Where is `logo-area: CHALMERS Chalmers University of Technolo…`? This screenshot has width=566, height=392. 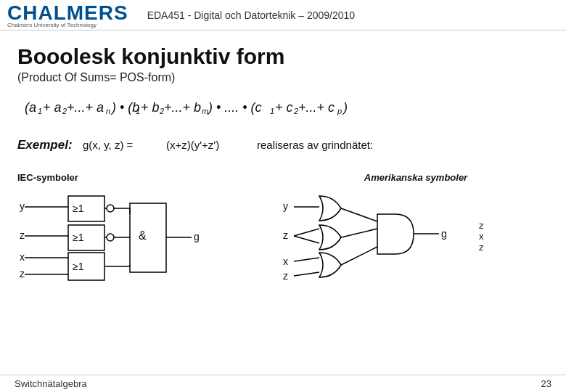 logo-area: CHALMERS Chalmers University of Technolo… is located at coordinates (71, 15).